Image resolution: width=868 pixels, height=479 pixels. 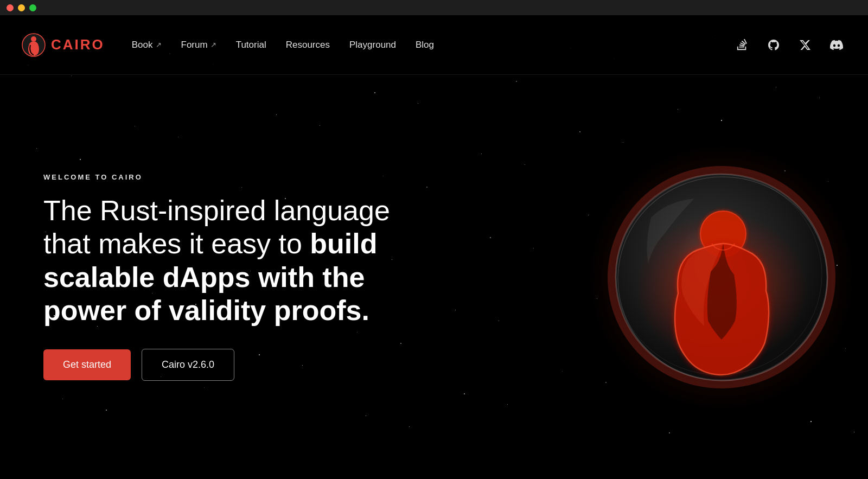 I want to click on discord-icon, so click(x=837, y=45).